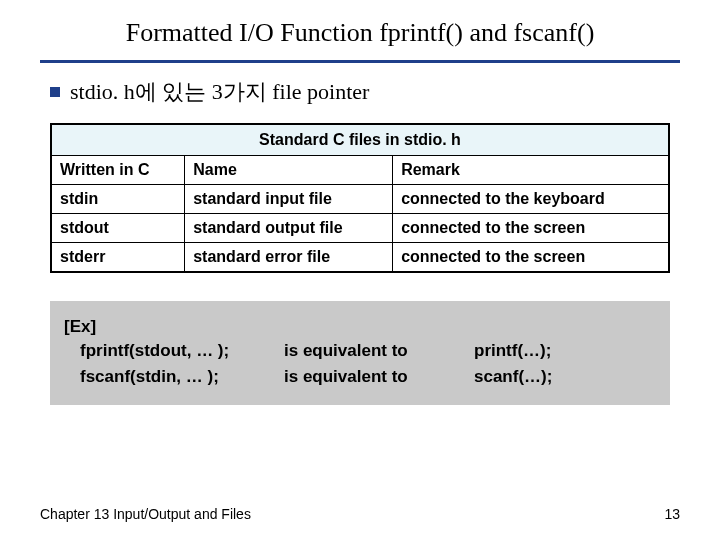 Image resolution: width=720 pixels, height=540 pixels. Describe the element at coordinates (289, 200) in the screenshot. I see `table-cell: standard input file` at that location.